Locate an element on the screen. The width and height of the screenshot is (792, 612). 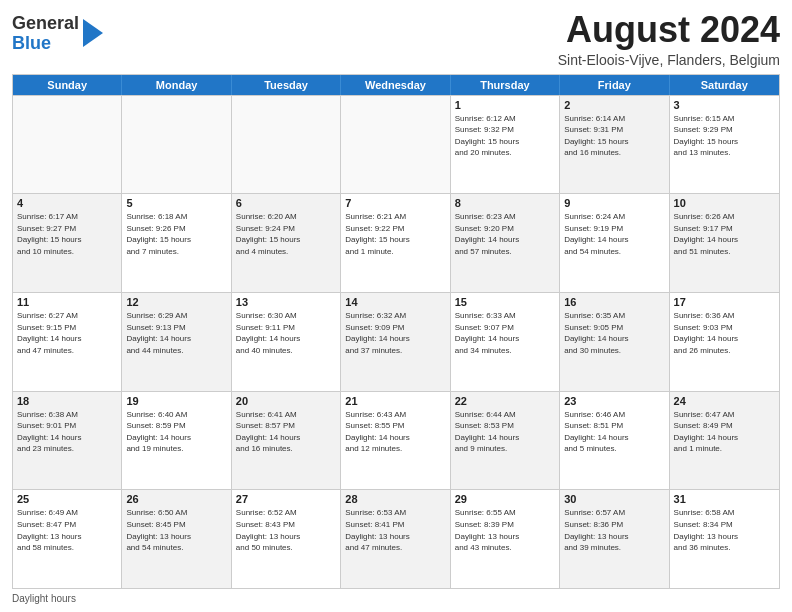
cal-cell: 2Sunrise: 6:14 AM Sunset: 9:31 PM Daylig… is located at coordinates (614, 145).